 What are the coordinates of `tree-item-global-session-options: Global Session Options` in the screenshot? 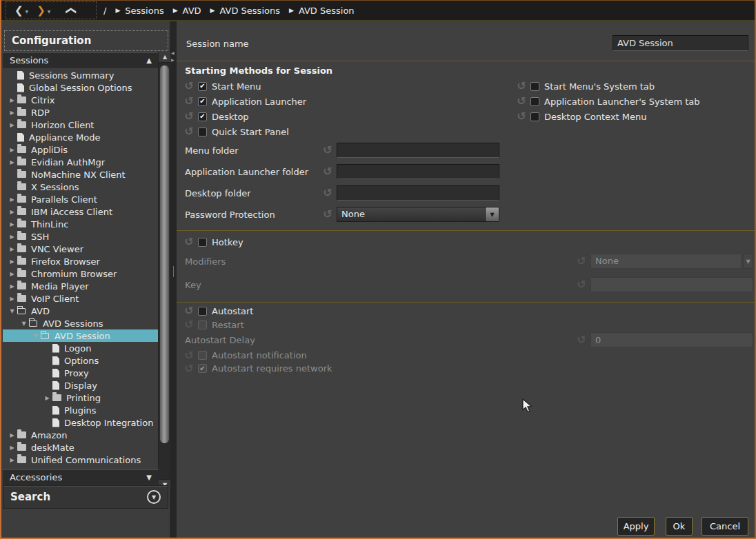 It's located at (81, 88).